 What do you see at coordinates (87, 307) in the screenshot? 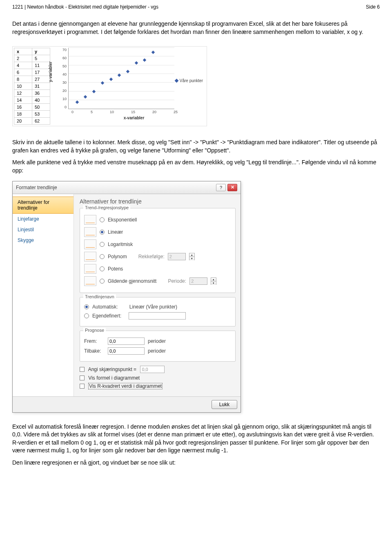
I see `radio-name-auto` at bounding box center [87, 307].